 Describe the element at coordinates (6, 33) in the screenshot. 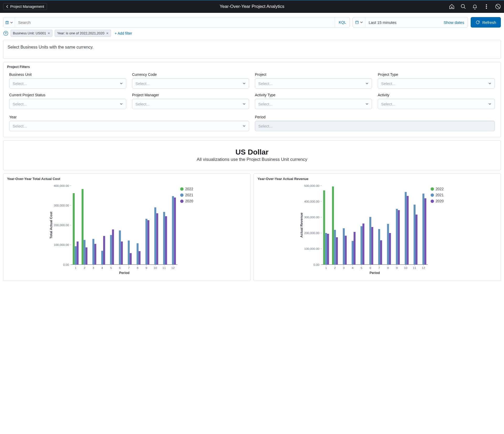

I see `filter-options-icon` at that location.